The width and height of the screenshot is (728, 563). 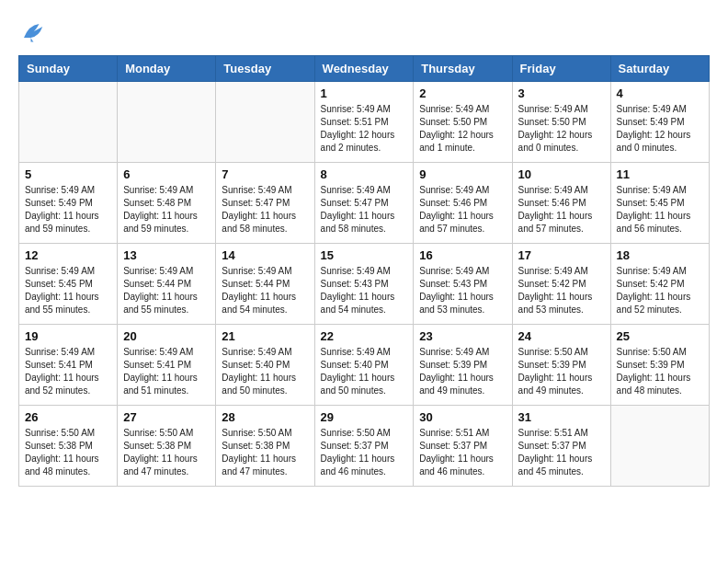 What do you see at coordinates (364, 175) in the screenshot?
I see `day-number: 8` at bounding box center [364, 175].